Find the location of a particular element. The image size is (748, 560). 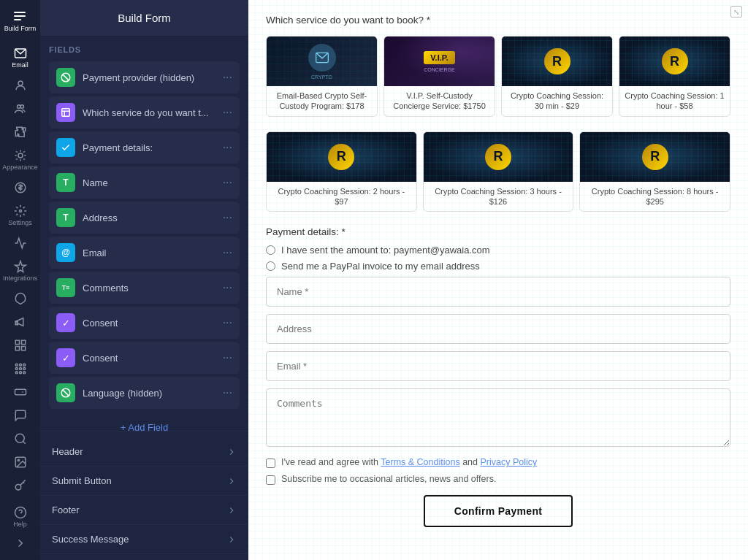

service-img-7: R is located at coordinates (654, 157).